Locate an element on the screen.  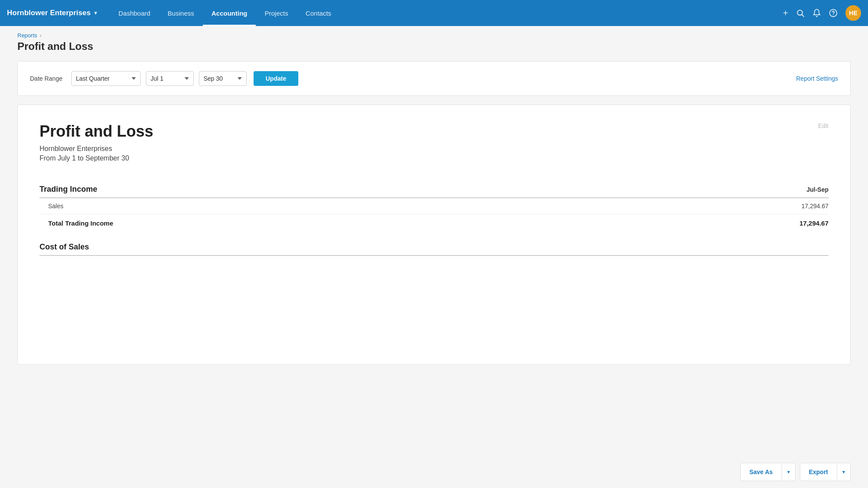
nav-accounting: Accounting is located at coordinates (229, 13).